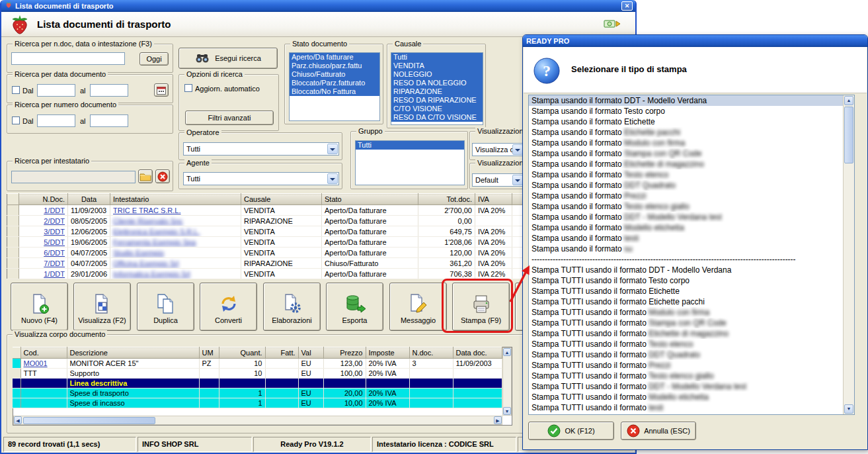 The height and width of the screenshot is (454, 868). I want to click on print-format-option: Stampa usando il formato Prezzi, so click(686, 196).